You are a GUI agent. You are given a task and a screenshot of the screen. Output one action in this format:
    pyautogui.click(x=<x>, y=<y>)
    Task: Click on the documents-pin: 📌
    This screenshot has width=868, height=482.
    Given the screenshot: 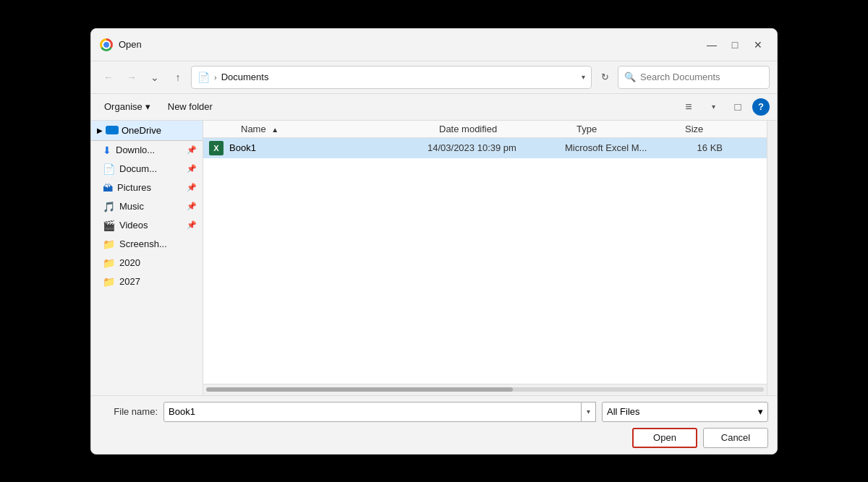 What is the action you would take?
    pyautogui.click(x=192, y=169)
    